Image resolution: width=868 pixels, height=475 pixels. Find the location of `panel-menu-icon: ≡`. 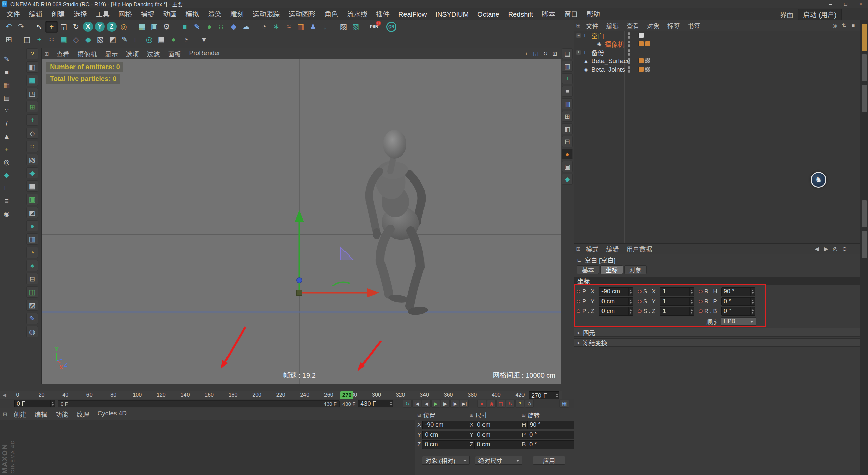

panel-menu-icon: ≡ is located at coordinates (854, 249).